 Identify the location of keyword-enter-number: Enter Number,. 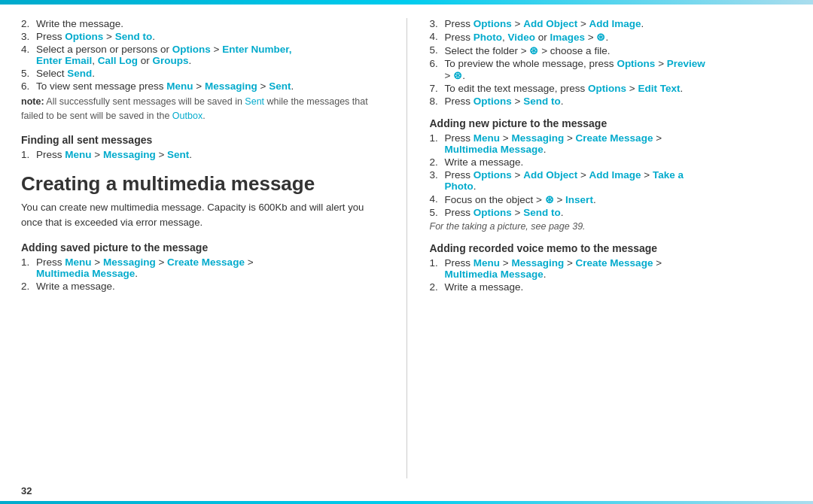
(257, 50).